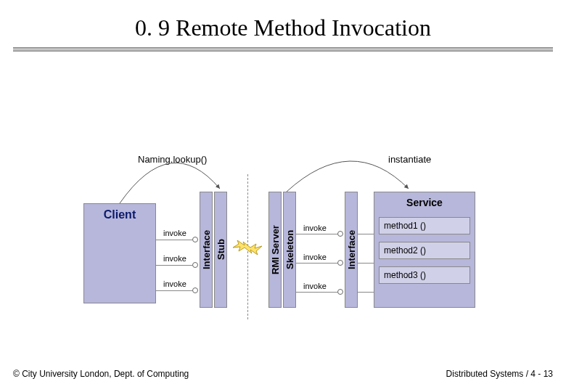  Describe the element at coordinates (283, 23) in the screenshot. I see `slide-title: 0. 9 Remote Method Invocation` at that location.